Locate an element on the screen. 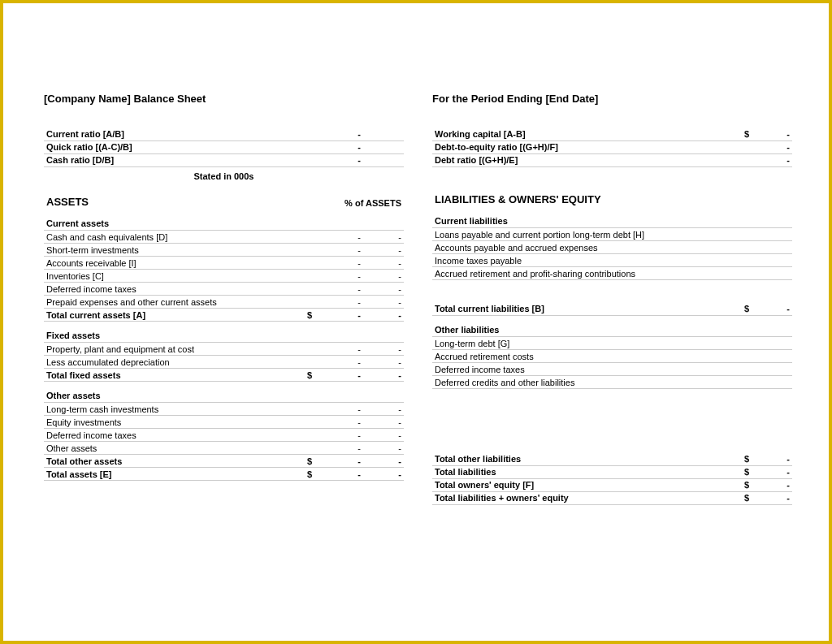 The image size is (832, 644). pct-of-assets-head: % of ASSETS is located at coordinates (302, 195).